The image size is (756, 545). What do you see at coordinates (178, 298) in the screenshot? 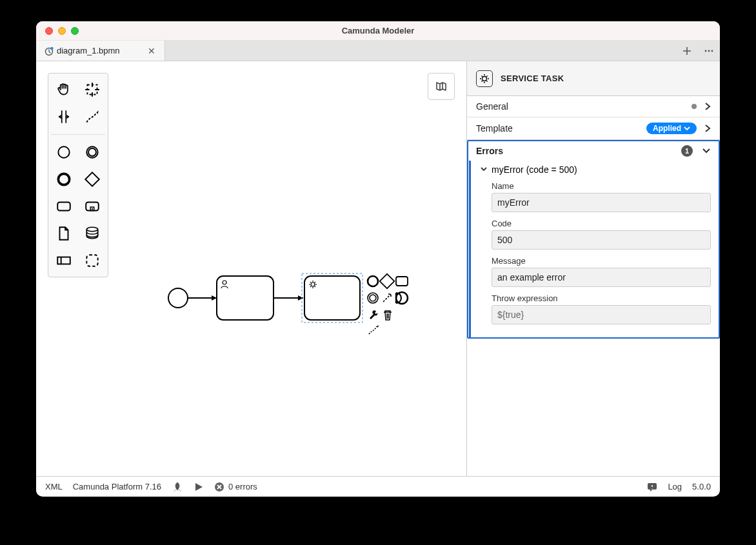
I see `start-event` at bounding box center [178, 298].